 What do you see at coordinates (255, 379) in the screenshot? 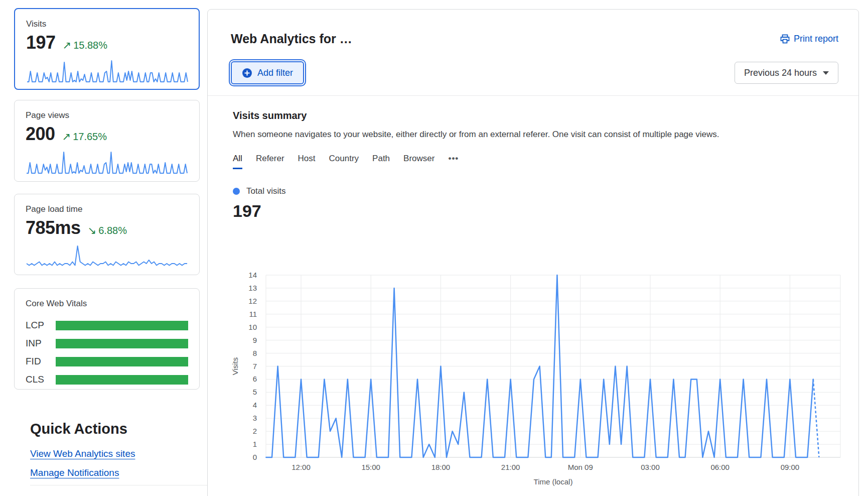
I see `axis-label: 6` at bounding box center [255, 379].